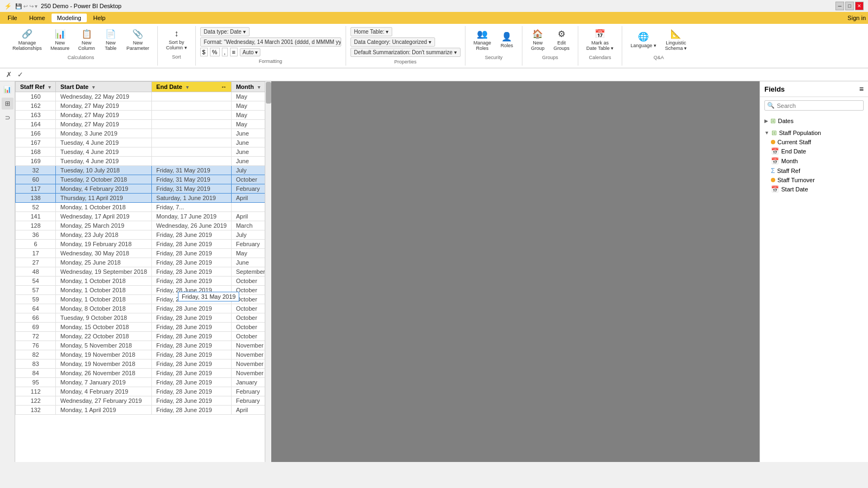  I want to click on table-row: 48Wednesday, 19 September 2018Friday, 28…, so click(141, 272).